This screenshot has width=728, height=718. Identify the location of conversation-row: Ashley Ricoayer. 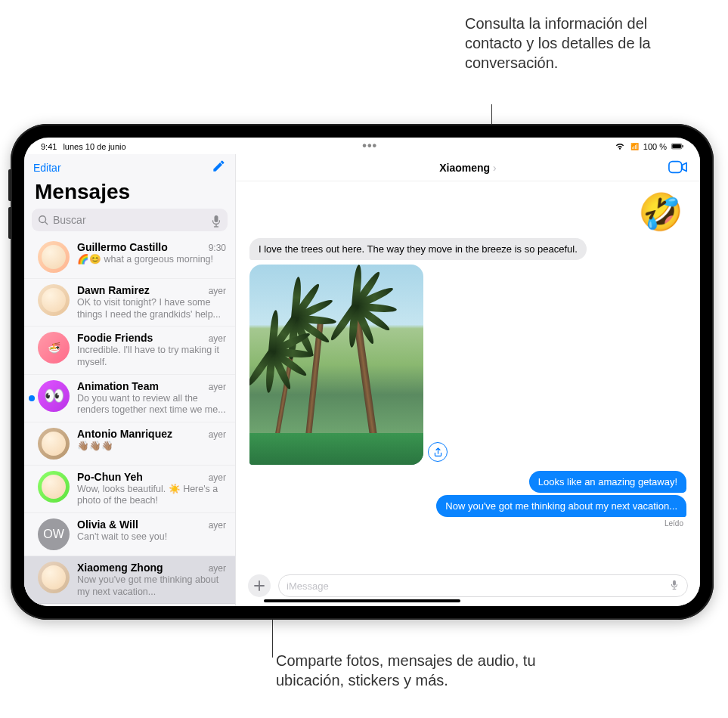
(130, 605).